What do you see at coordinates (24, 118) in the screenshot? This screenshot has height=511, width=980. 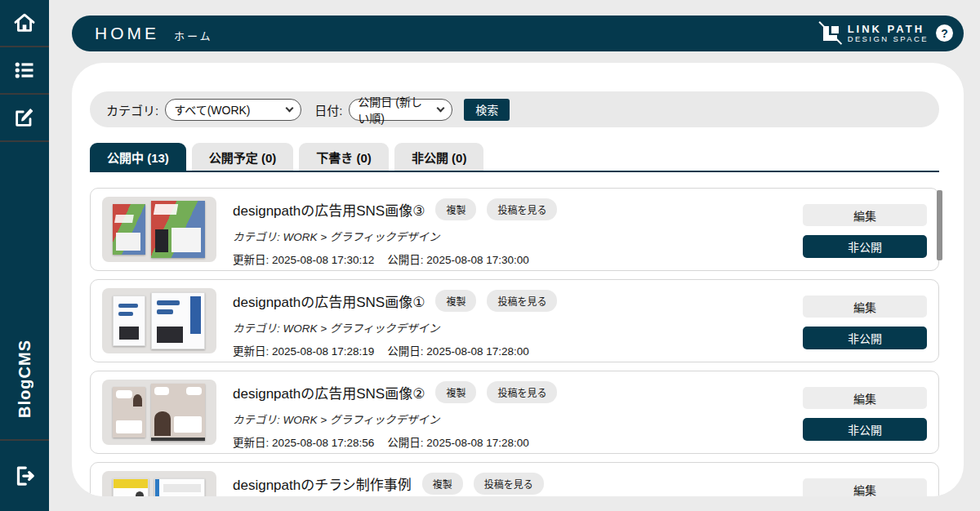 I see `edit-icon` at bounding box center [24, 118].